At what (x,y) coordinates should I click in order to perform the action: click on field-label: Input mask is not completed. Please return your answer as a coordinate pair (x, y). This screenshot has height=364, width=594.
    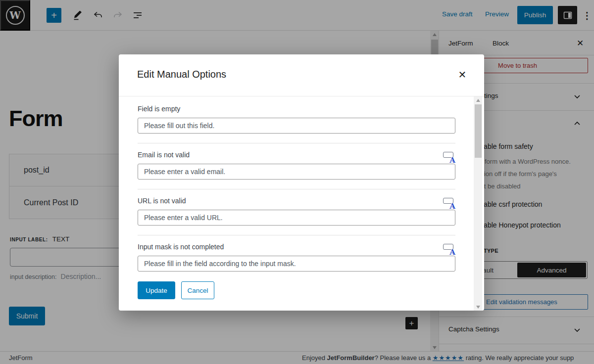
    Looking at the image, I should click on (181, 247).